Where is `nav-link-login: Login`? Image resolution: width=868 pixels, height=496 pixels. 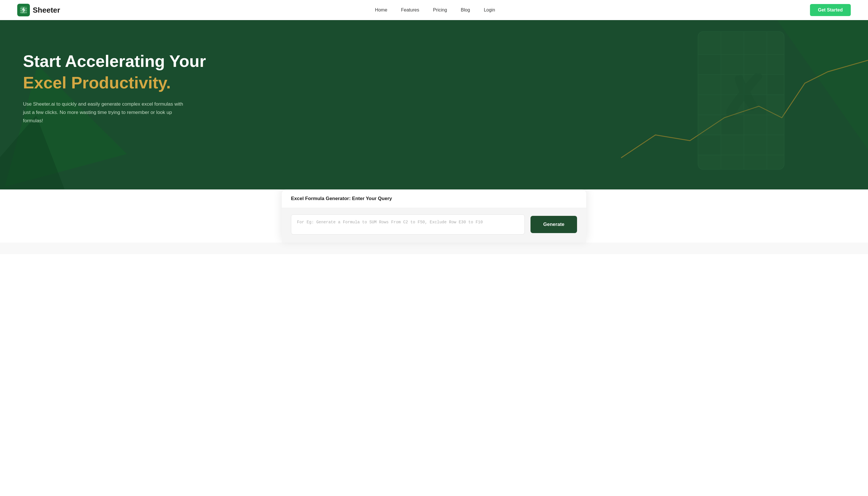 nav-link-login: Login is located at coordinates (489, 10).